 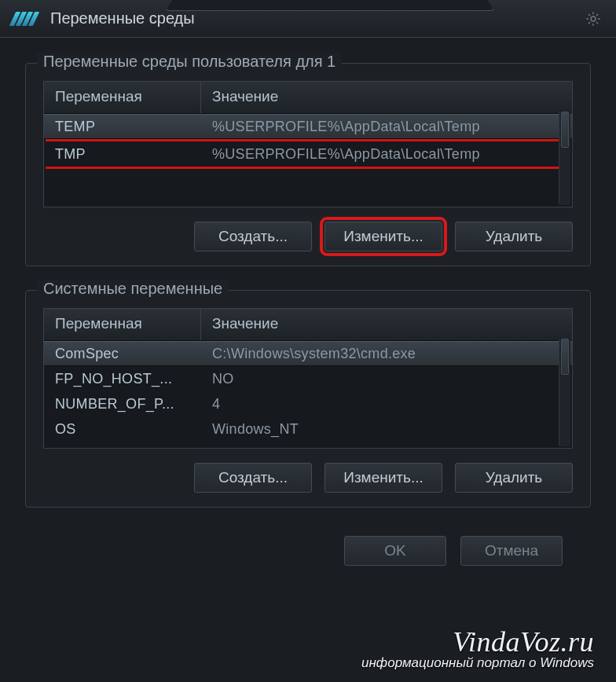 I want to click on table-row: TEMP %USERPROFILE%\AppData\Local\Temp, so click(x=308, y=126).